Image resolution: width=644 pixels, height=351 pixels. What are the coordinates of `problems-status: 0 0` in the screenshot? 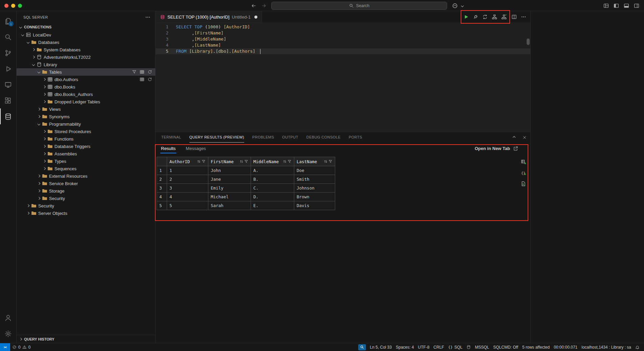 It's located at (21, 347).